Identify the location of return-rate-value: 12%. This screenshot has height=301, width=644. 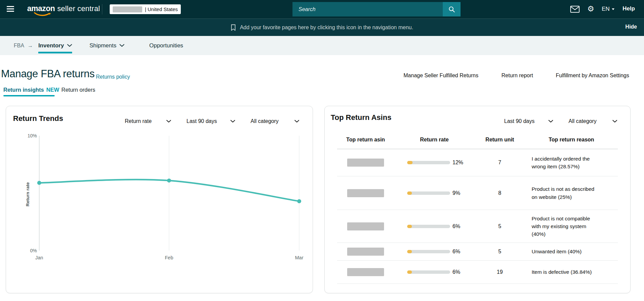
(458, 163).